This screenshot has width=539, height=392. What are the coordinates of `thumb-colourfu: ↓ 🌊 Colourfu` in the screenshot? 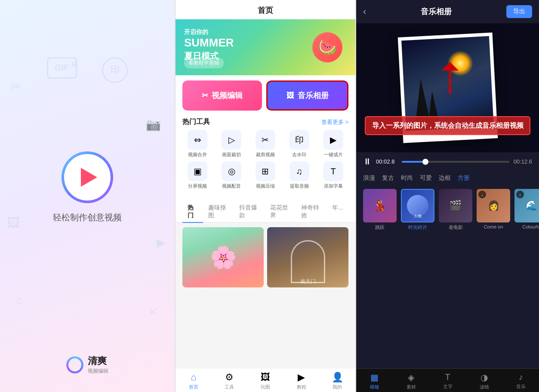 It's located at (527, 210).